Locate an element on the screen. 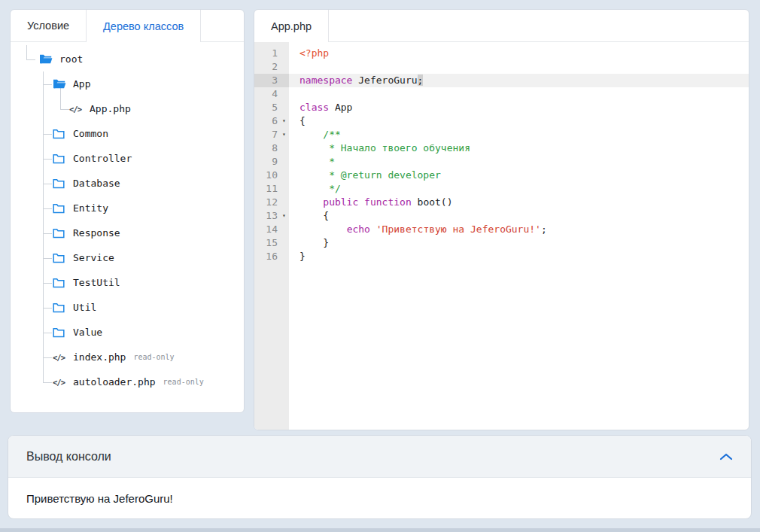  code-text: /** is located at coordinates (315, 135).